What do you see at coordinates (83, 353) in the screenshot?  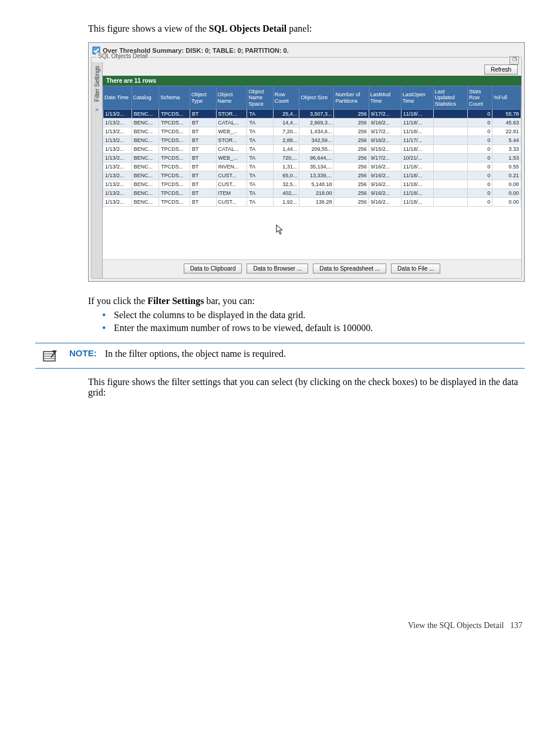 I see `note-label: NOTE:` at bounding box center [83, 353].